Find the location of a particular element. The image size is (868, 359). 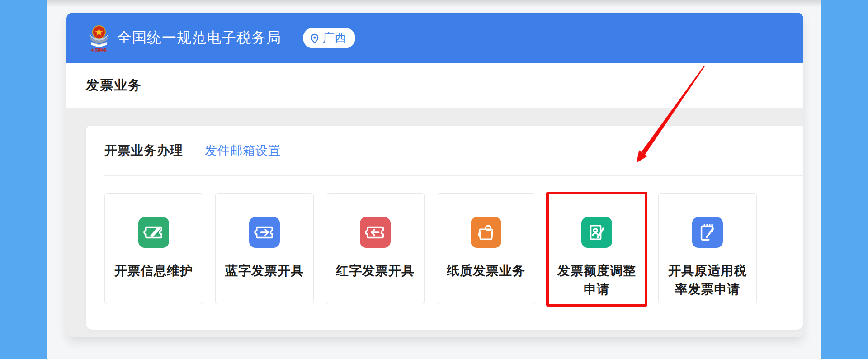

tax-bureau-header: 中国税务 全国统一规范电子税务局 广西 is located at coordinates (435, 38).